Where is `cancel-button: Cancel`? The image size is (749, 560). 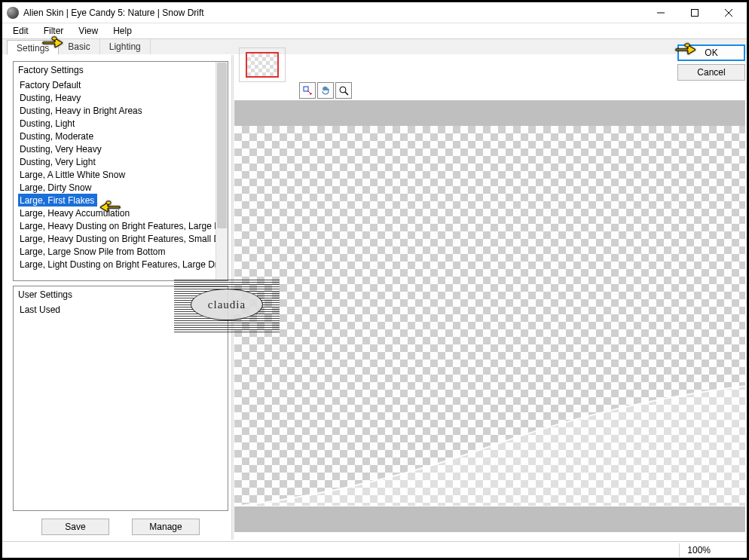 cancel-button: Cancel is located at coordinates (711, 72).